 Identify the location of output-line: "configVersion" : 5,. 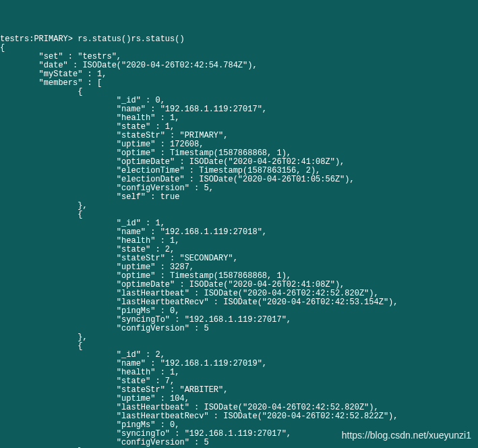
(107, 188).